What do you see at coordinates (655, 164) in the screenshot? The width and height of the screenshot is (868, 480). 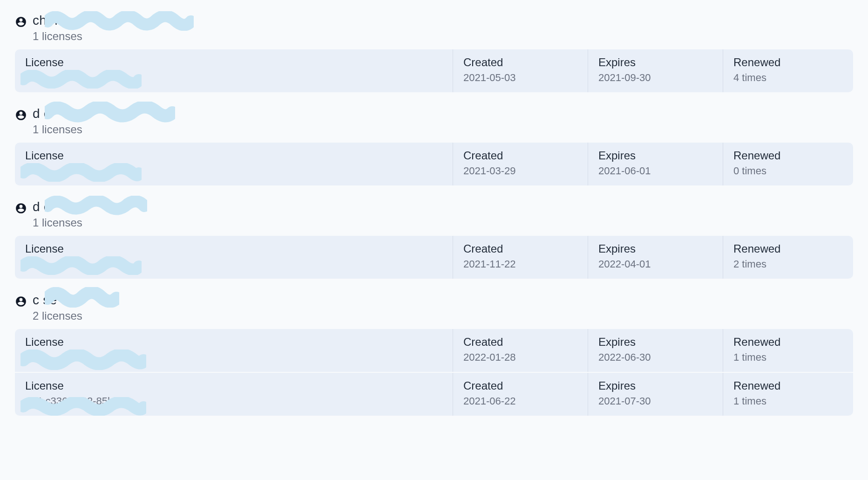 I see `cell-expires: Expires 2021-06-01` at bounding box center [655, 164].